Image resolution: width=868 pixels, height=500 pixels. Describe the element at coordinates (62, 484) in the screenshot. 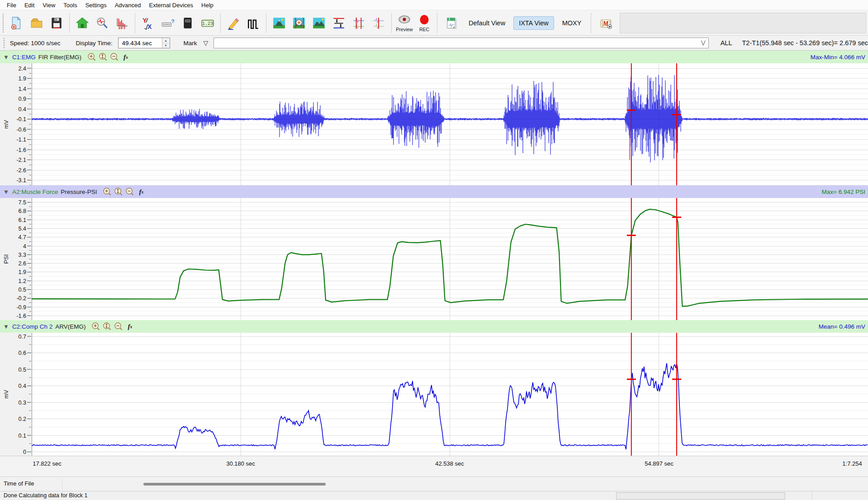

I see `scroll-divider` at that location.